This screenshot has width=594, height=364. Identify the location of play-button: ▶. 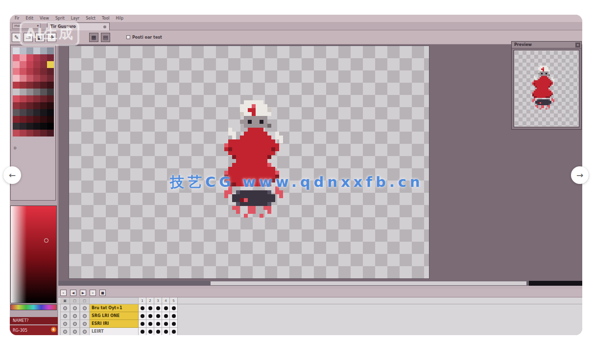
(83, 293).